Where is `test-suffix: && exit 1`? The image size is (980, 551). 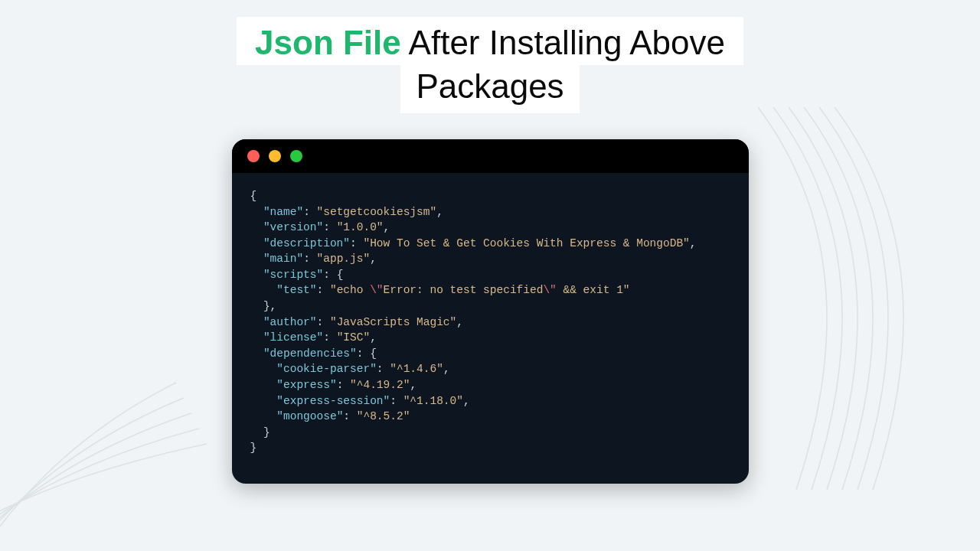 test-suffix: && exit 1 is located at coordinates (590, 290).